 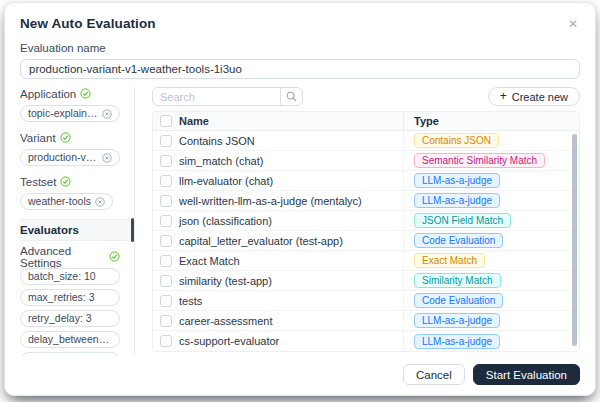 What do you see at coordinates (504, 96) in the screenshot?
I see `plus-icon: +` at bounding box center [504, 96].